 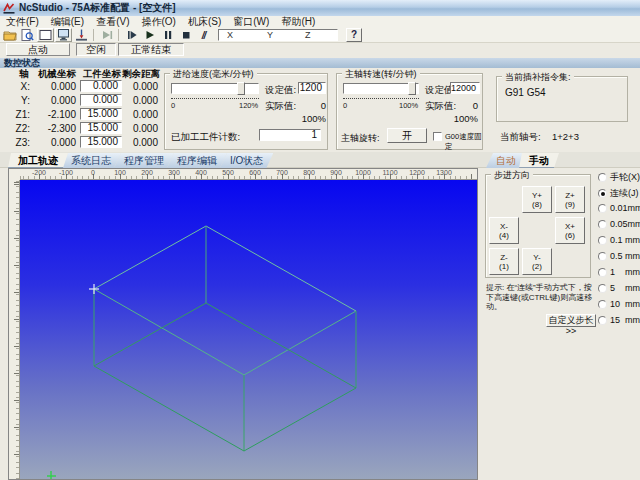 What do you see at coordinates (408, 106) in the screenshot?
I see `spindle-scale-max: 100%` at bounding box center [408, 106].